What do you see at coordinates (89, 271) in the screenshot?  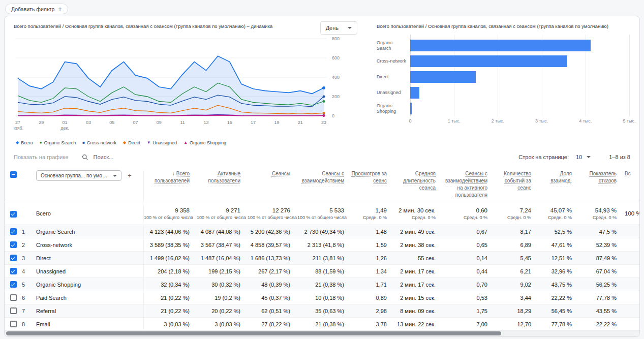 I see `channel-name: Unassigned` at bounding box center [89, 271].